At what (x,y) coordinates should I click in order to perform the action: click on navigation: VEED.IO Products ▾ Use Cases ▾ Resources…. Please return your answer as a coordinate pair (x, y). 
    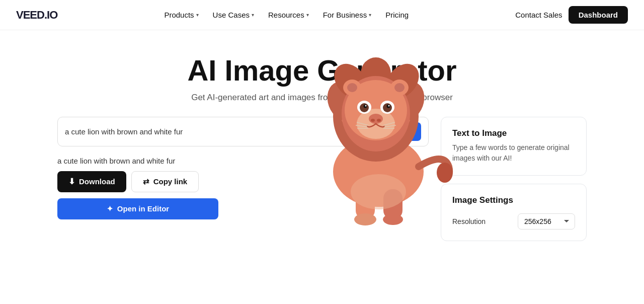
    Looking at the image, I should click on (322, 15).